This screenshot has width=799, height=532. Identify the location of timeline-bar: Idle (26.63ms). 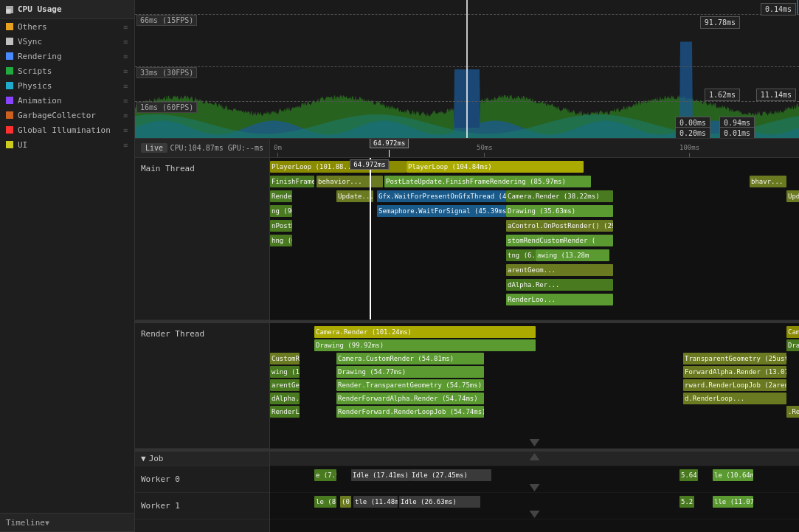
(440, 502).